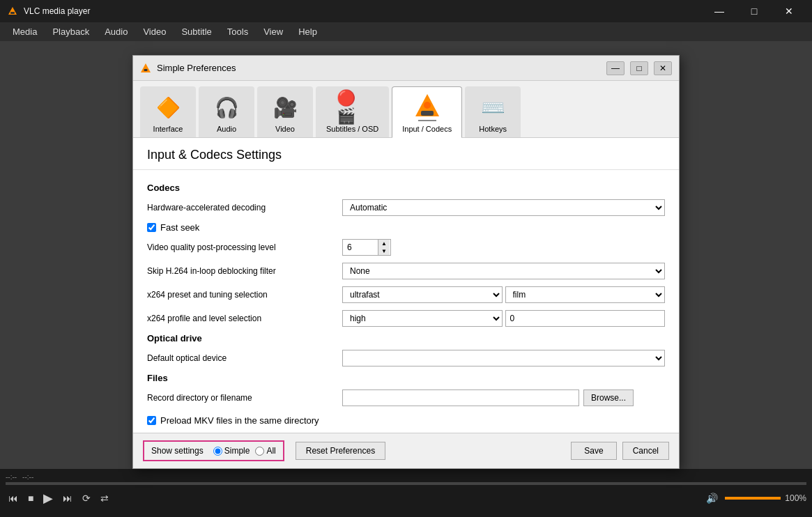  Describe the element at coordinates (503, 271) in the screenshot. I see `skip-h264-select: None Non-ref Bidir Non-key All` at that location.